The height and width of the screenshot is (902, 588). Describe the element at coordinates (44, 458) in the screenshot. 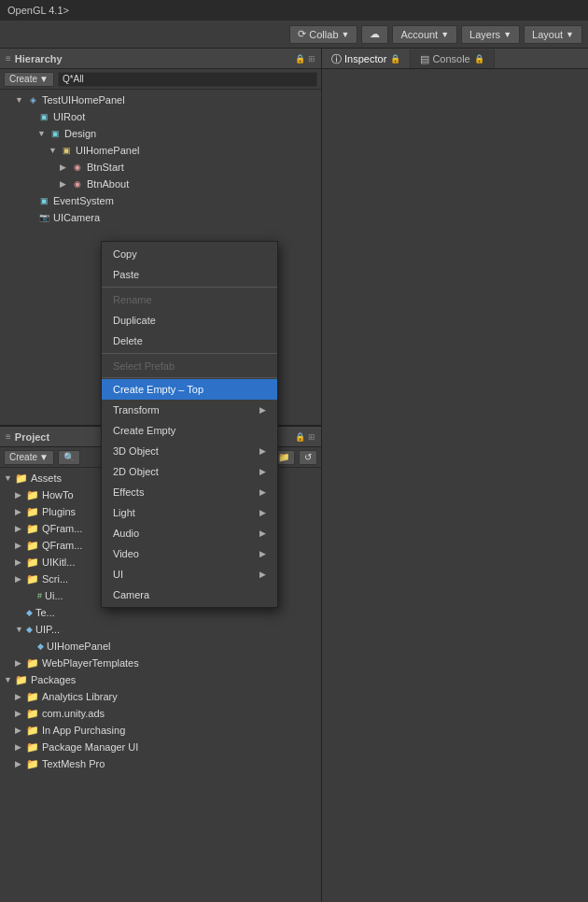

I see `project-create-arrow: ▼` at that location.